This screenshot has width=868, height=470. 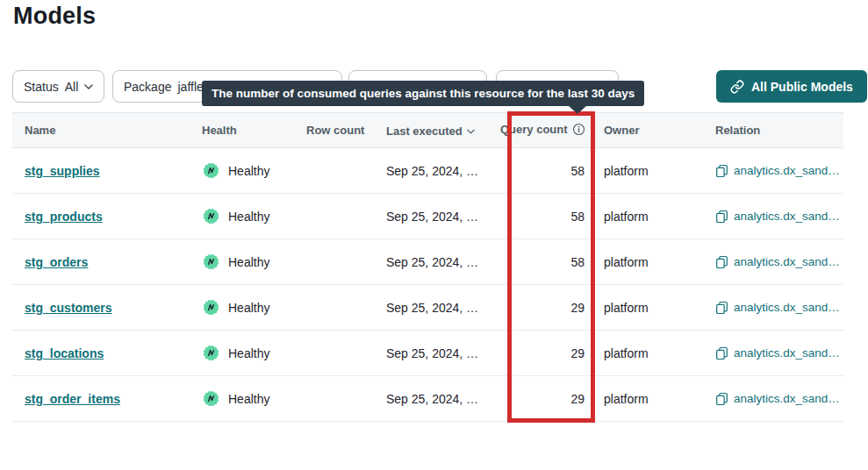 What do you see at coordinates (58, 86) in the screenshot?
I see `status-filter-dropdown: Status All` at bounding box center [58, 86].